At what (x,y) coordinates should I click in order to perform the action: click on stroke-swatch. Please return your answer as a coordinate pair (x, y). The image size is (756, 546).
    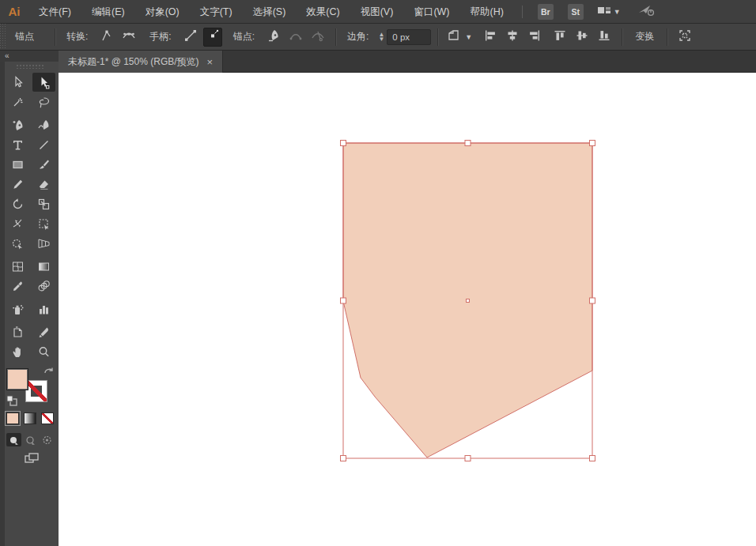
    Looking at the image, I should click on (36, 391).